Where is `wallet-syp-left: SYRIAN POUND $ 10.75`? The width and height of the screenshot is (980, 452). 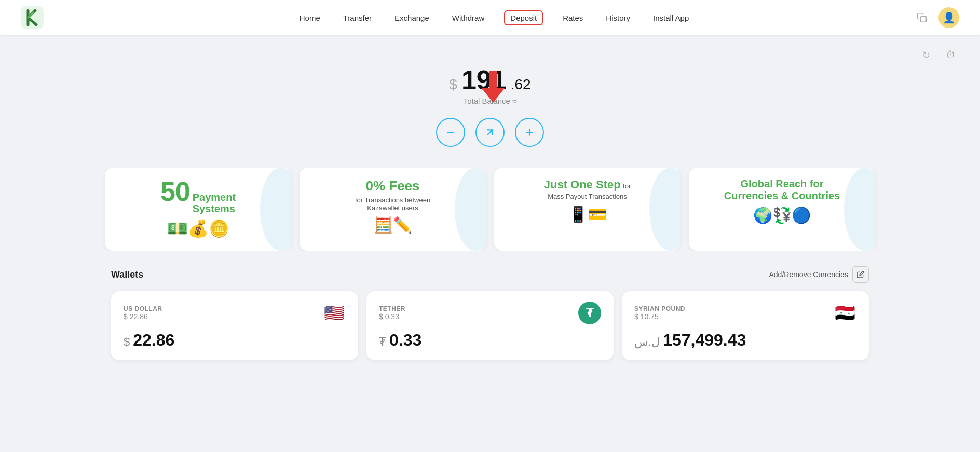 wallet-syp-left: SYRIAN POUND $ 10.75 is located at coordinates (660, 313).